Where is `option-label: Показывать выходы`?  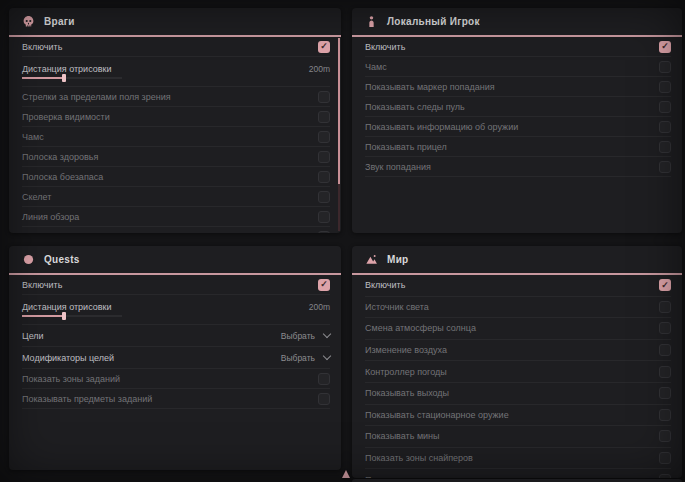
option-label: Показывать выходы is located at coordinates (407, 393).